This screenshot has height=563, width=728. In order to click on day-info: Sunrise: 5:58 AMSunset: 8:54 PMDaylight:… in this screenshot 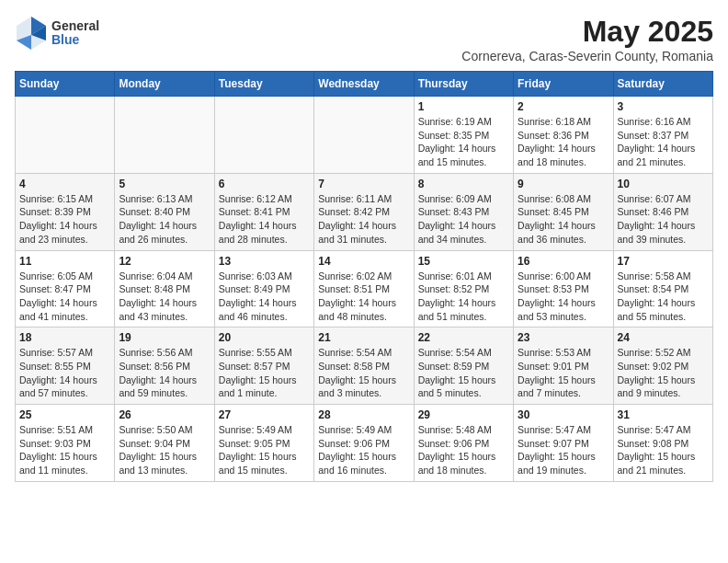, I will do `click(664, 296)`.